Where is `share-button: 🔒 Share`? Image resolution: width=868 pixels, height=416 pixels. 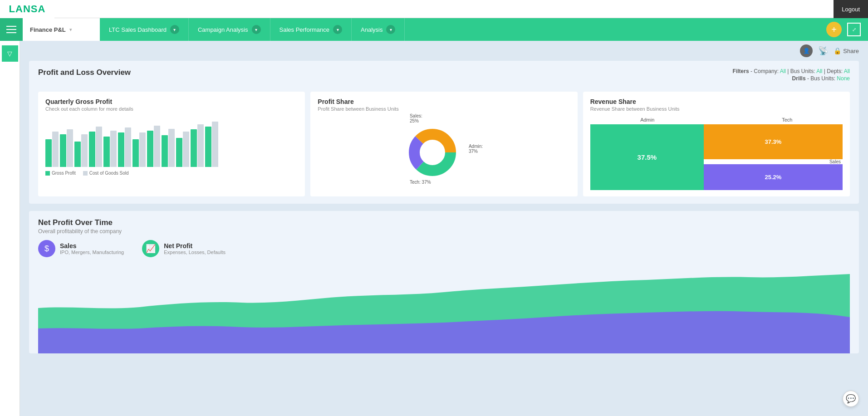 share-button: 🔒 Share is located at coordinates (846, 51).